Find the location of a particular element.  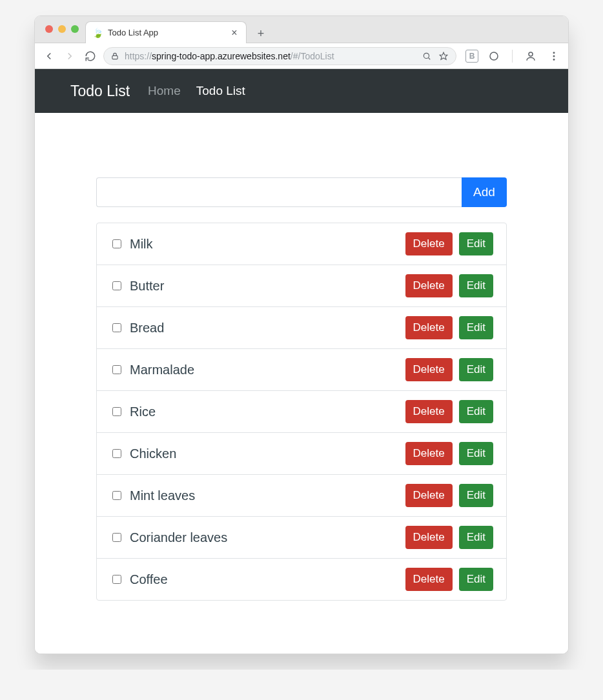

leaf-icon: 🍃 is located at coordinates (97, 33).